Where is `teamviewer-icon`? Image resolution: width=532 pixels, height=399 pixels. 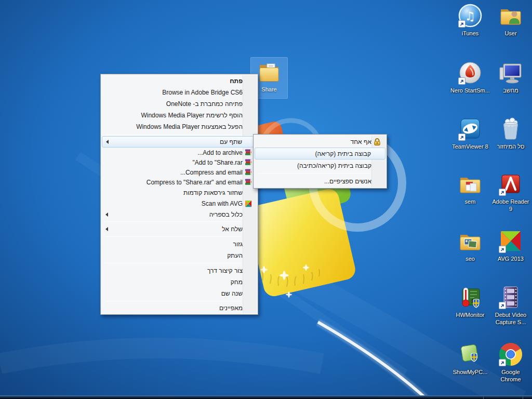
teamviewer-icon is located at coordinates (470, 129).